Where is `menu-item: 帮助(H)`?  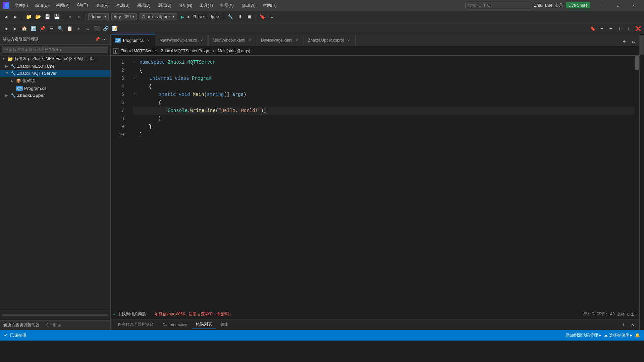
menu-item: 帮助(H) is located at coordinates (270, 5).